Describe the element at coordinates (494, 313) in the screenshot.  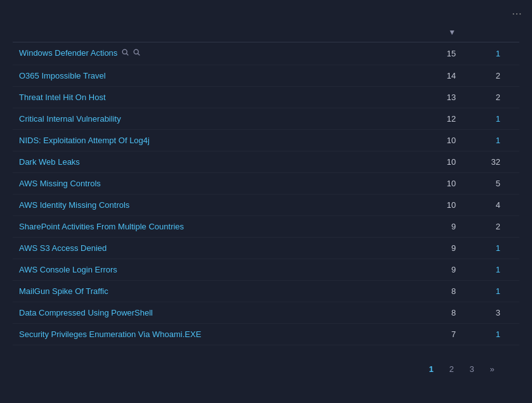
I see `total-cell: 3` at that location.